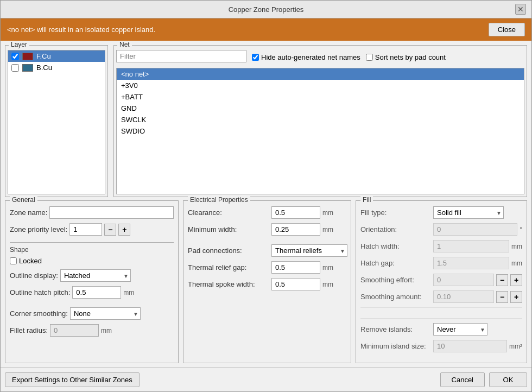 This screenshot has width=532, height=392. I want to click on fill-type-select-wrap: Solid fill Hatch pattern ▼, so click(468, 213).